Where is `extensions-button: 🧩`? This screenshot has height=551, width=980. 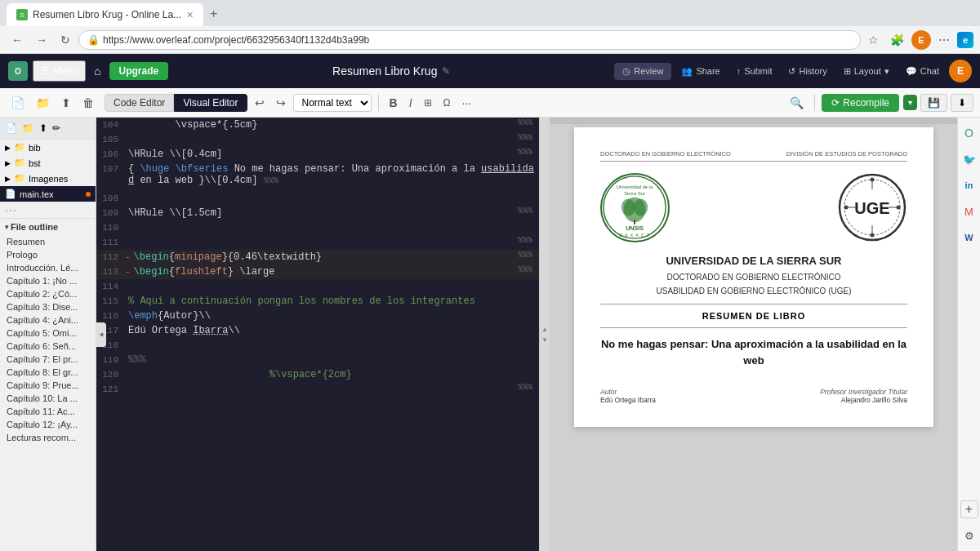 extensions-button: 🧩 is located at coordinates (897, 40).